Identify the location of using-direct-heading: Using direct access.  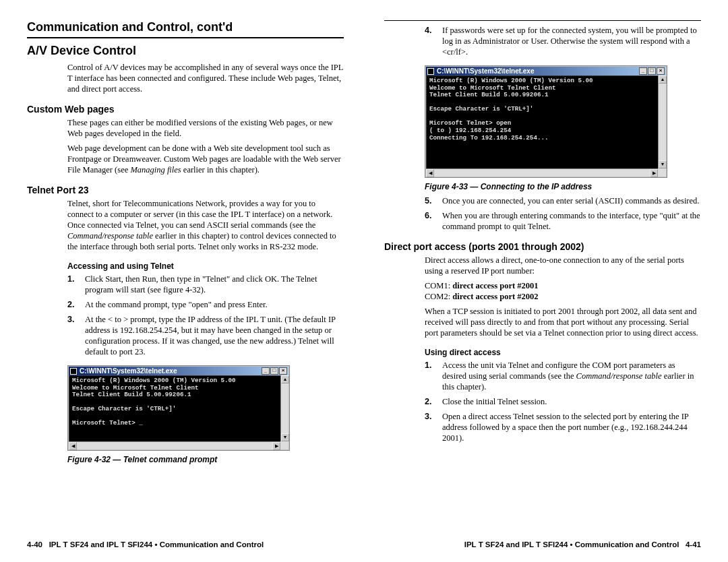
(563, 352).